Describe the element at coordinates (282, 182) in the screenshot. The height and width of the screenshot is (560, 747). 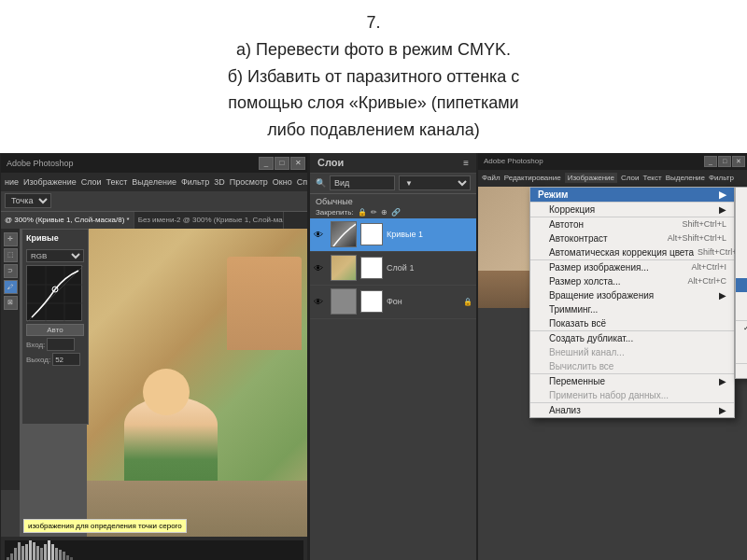
I see `menu-item-window: Окно` at that location.